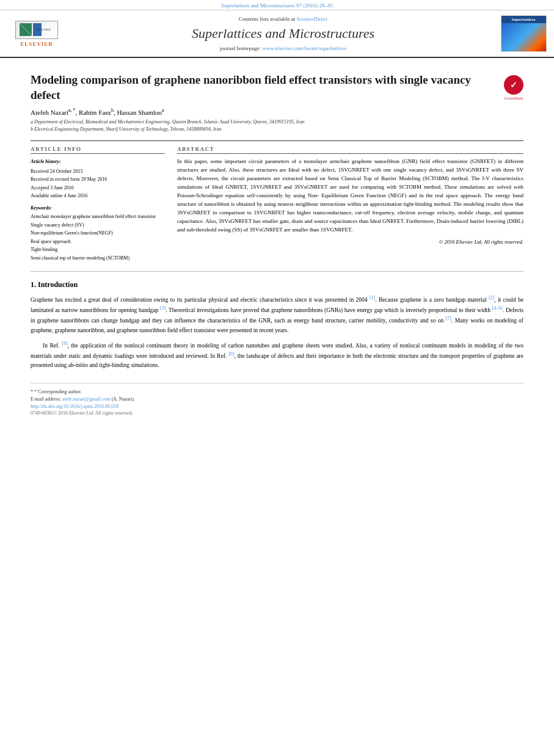  I want to click on elsevier-wordmark: ELSEVIER, so click(37, 44).